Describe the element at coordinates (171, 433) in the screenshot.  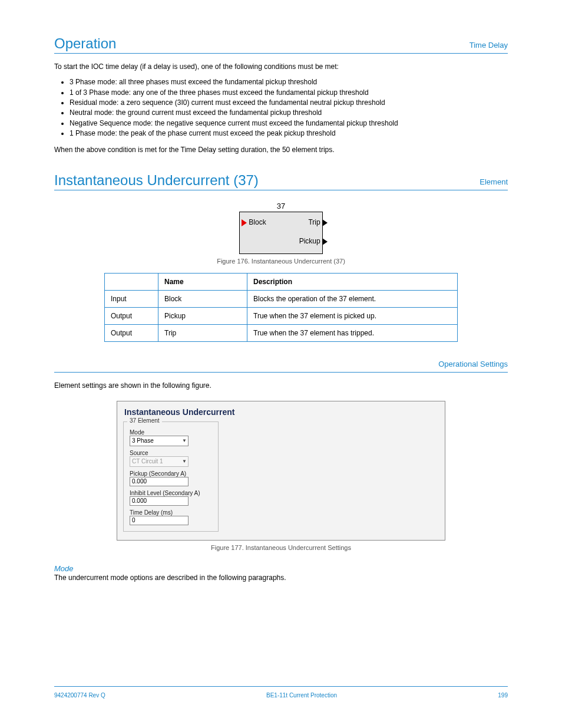
I see `label-mode: Mode` at that location.